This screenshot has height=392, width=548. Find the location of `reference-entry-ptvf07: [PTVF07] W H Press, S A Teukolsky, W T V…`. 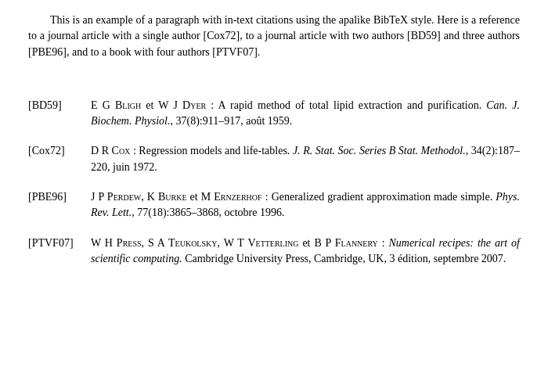

reference-entry-ptvf07: [PTVF07] W H Press, S A Teukolsky, W T V… is located at coordinates (274, 252).